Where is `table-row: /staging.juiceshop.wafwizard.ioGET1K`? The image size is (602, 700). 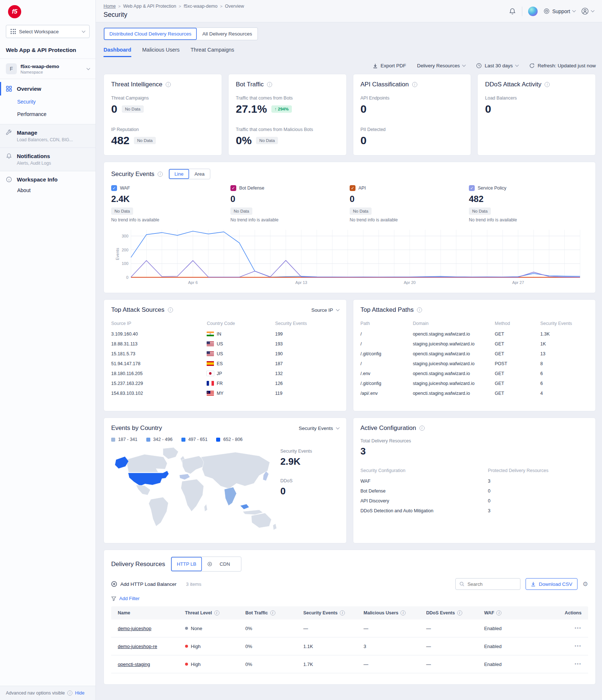
table-row: /staging.juiceshop.wafwizard.ioGET1K is located at coordinates (475, 344).